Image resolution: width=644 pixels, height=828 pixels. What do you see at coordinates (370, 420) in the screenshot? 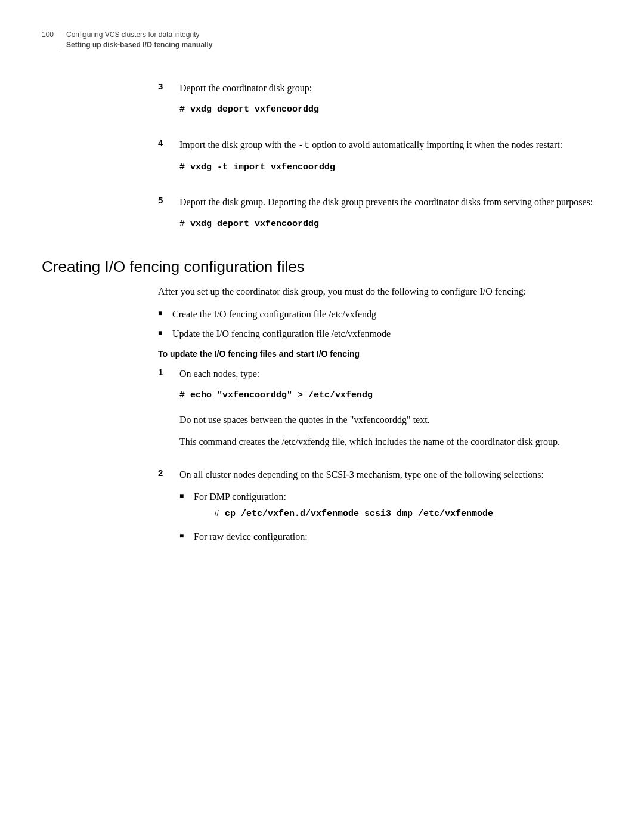
I see `step-note: Do not use spaces between the quotes in …` at bounding box center [370, 420].